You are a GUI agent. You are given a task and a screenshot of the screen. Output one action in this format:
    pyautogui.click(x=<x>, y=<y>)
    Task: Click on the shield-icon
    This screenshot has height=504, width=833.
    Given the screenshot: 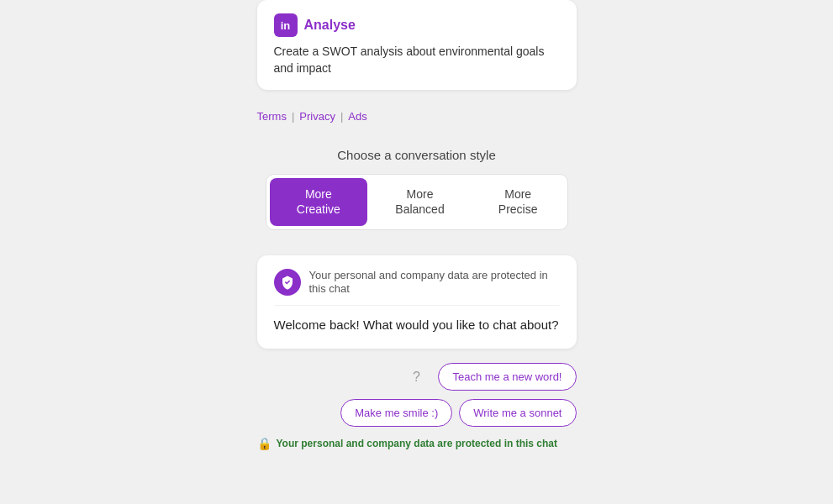 What is the action you would take?
    pyautogui.click(x=287, y=282)
    